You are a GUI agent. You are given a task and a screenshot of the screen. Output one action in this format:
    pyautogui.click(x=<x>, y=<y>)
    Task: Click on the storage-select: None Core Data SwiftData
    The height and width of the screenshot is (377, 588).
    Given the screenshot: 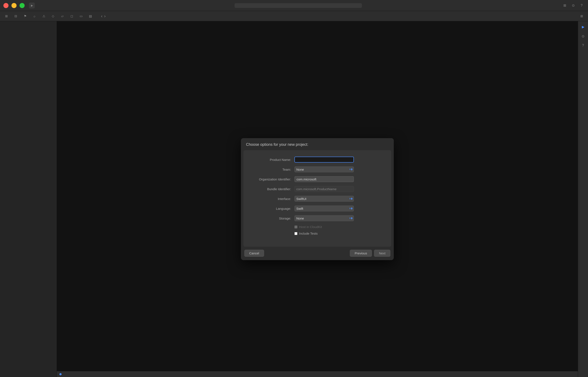 What is the action you would take?
    pyautogui.click(x=324, y=218)
    